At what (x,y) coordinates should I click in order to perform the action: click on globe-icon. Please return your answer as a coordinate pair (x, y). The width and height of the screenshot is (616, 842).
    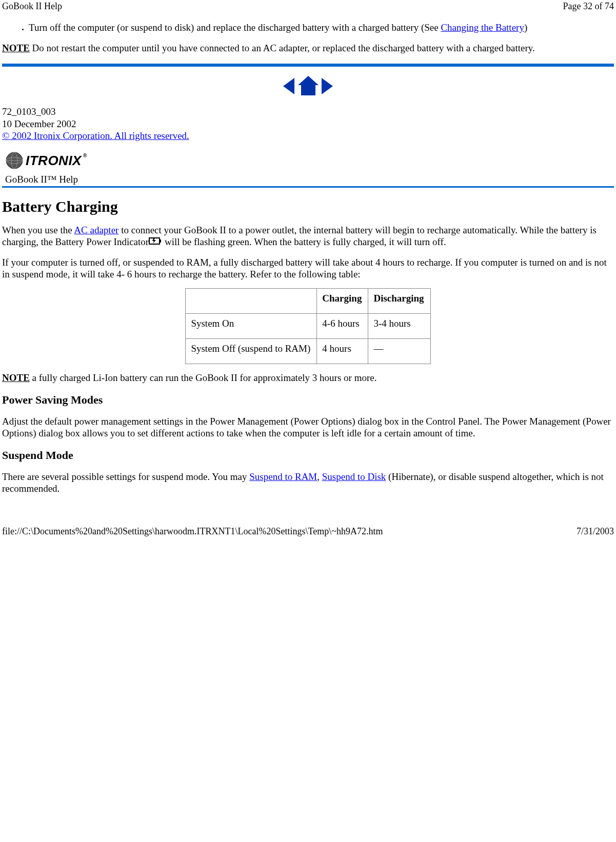
    Looking at the image, I should click on (14, 161).